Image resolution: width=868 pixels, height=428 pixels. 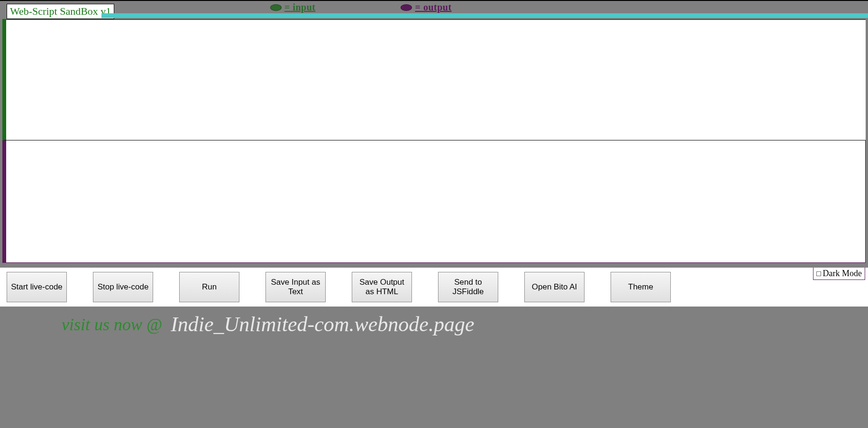 I want to click on legend-input: = input, so click(x=293, y=8).